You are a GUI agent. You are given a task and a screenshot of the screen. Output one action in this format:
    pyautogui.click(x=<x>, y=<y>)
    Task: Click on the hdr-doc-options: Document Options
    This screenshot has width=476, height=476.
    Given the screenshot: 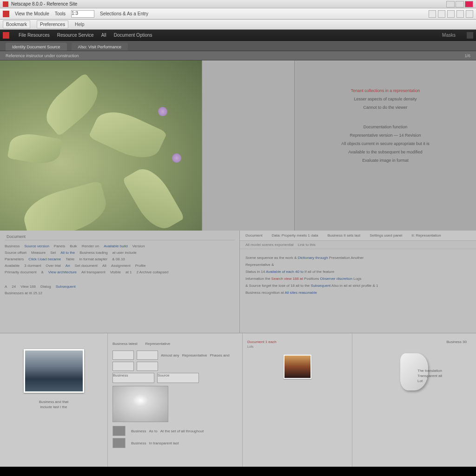 What is the action you would take?
    pyautogui.click(x=133, y=35)
    